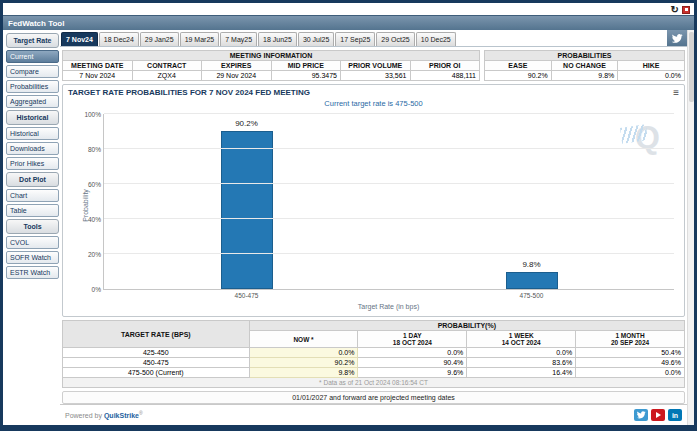 This screenshot has height=431, width=697. I want to click on twitter-share-button, so click(677, 38).